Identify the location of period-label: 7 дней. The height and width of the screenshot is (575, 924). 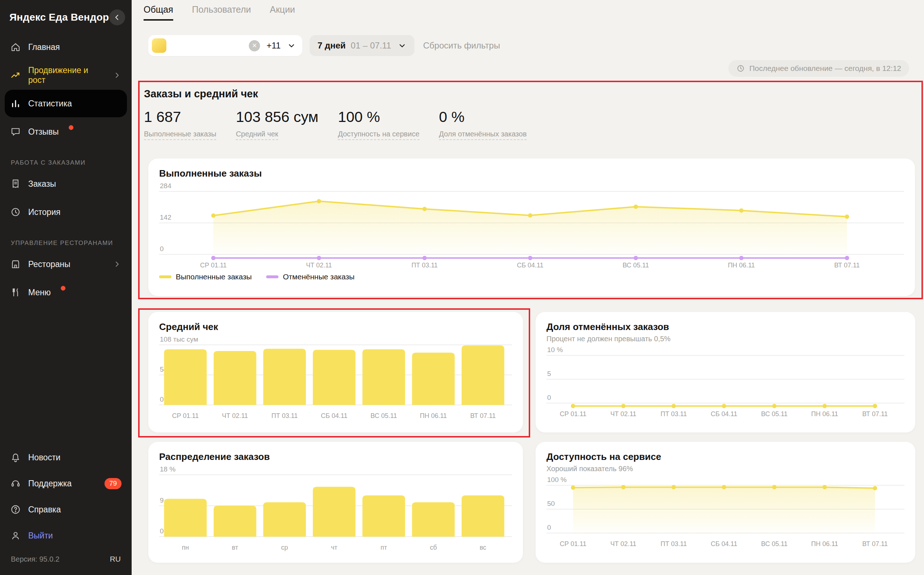
(331, 46).